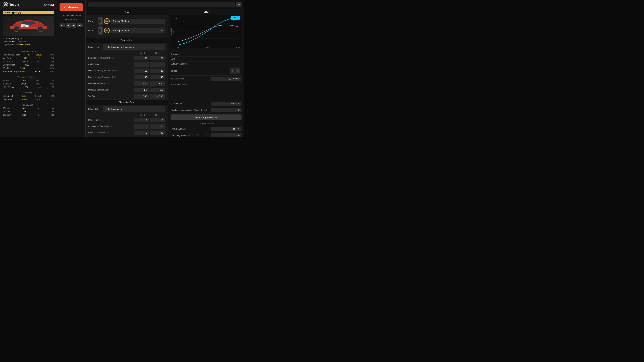 This screenshot has height=362, width=644. What do you see at coordinates (38, 96) in the screenshot?
I see `low-speed-note: (Neutral)` at bounding box center [38, 96].